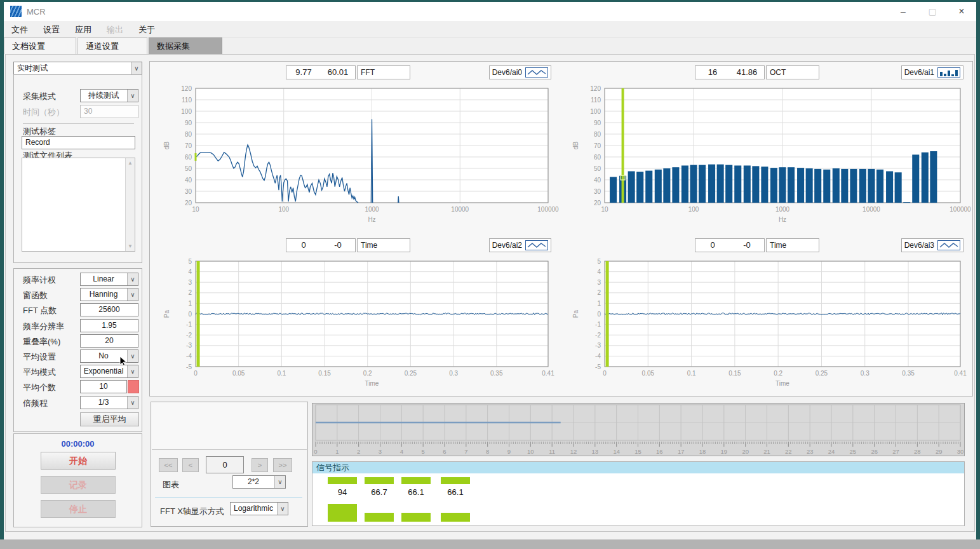 Image resolution: width=980 pixels, height=549 pixels. Describe the element at coordinates (109, 295) in the screenshot. I see `param-select: Hanning∨` at that location.